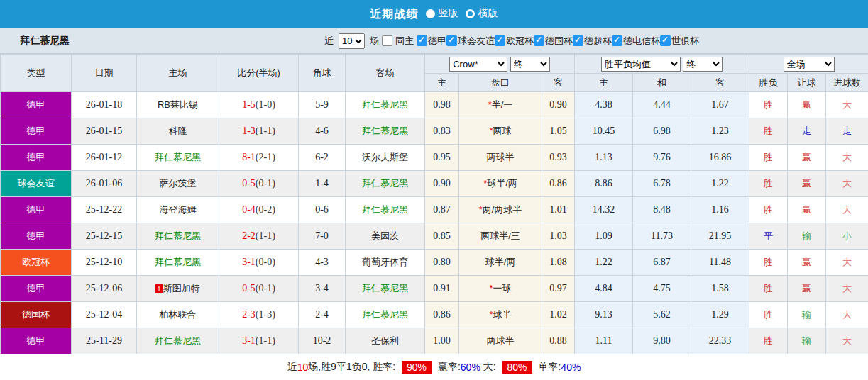 The height and width of the screenshot is (380, 868). What do you see at coordinates (662, 184) in the screenshot?
I see `avg-draw-odds: 6.78` at bounding box center [662, 184].